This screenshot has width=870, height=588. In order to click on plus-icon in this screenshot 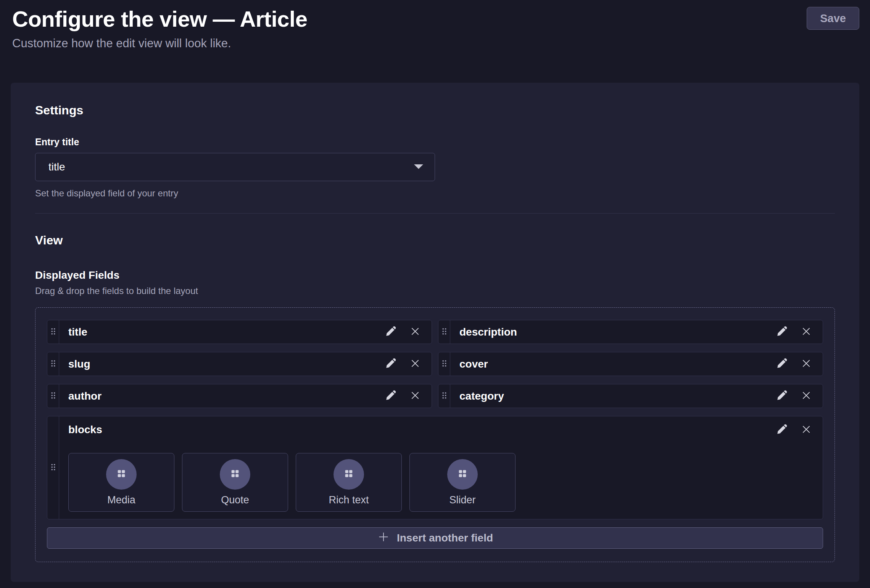, I will do `click(383, 538)`.